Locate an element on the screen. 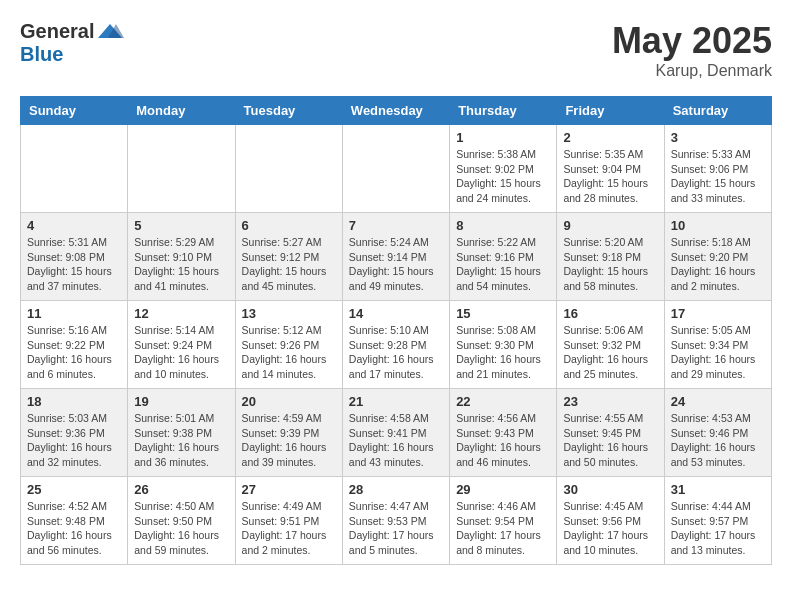 The height and width of the screenshot is (612, 792). day-info: Sunrise: 5:03 AM Sunset: 9:36 PM Dayligh… is located at coordinates (74, 440).